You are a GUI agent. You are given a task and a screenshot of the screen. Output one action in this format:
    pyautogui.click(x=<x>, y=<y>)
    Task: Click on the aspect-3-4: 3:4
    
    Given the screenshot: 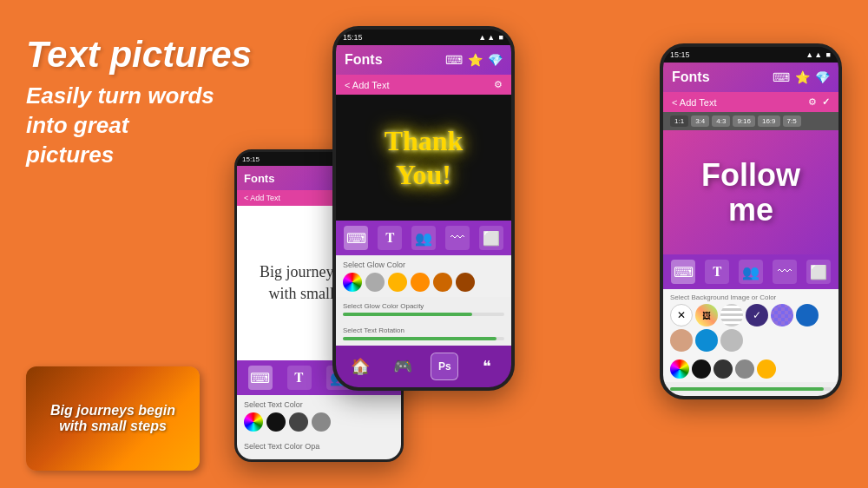 What is the action you would take?
    pyautogui.click(x=700, y=122)
    